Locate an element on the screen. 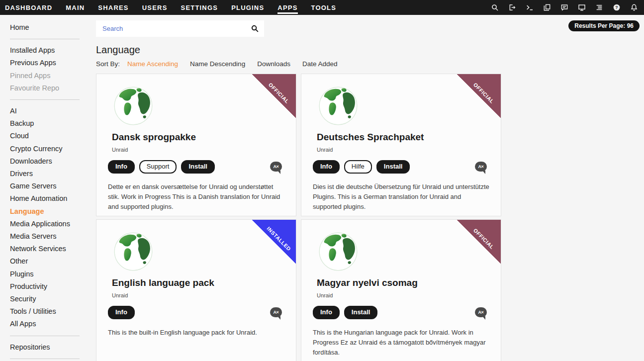  results-per-page-badge: Results Per Page: 96 is located at coordinates (604, 26).